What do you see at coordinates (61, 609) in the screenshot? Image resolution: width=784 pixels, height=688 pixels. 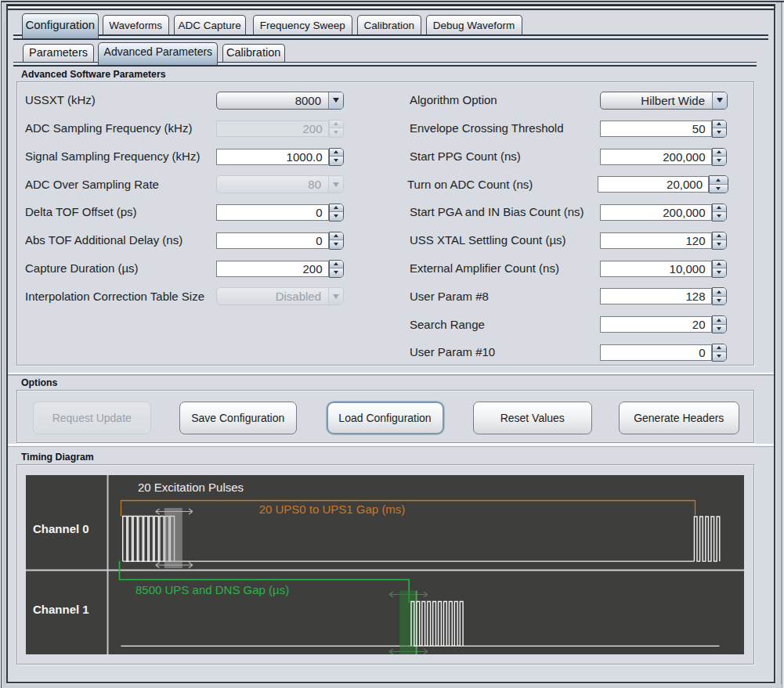 I see `svg-text: Channel 1` at bounding box center [61, 609].